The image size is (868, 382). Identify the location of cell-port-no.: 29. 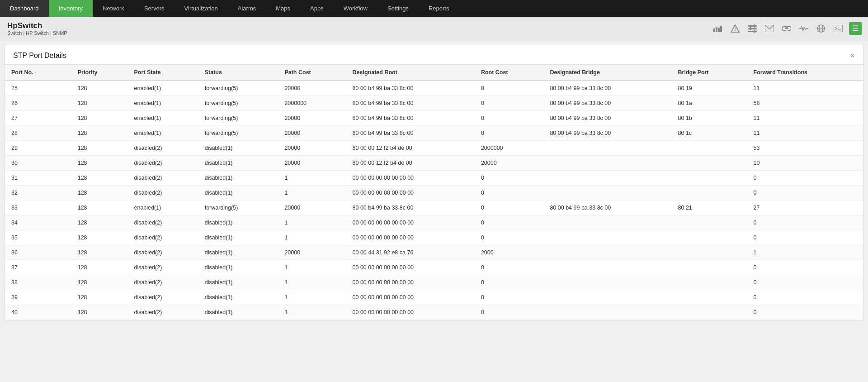
(38, 148).